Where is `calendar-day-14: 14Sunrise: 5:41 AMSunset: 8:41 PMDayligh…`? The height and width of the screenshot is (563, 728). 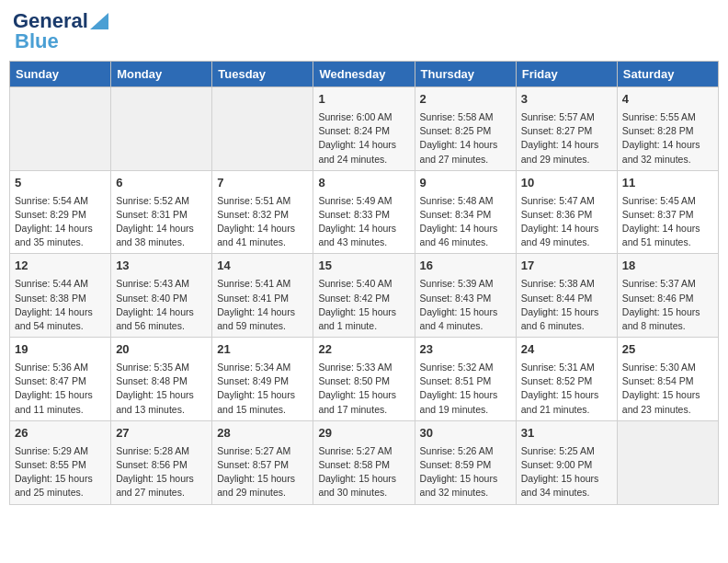 calendar-day-14: 14Sunrise: 5:41 AMSunset: 8:41 PMDayligh… is located at coordinates (263, 296).